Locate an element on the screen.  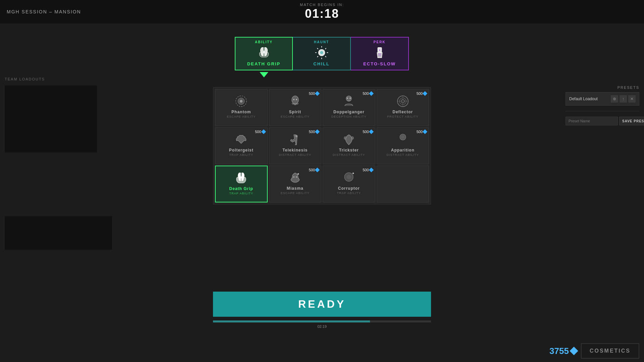
doppelganger-type: DECEPTION ABILITY is located at coordinates (349, 117).